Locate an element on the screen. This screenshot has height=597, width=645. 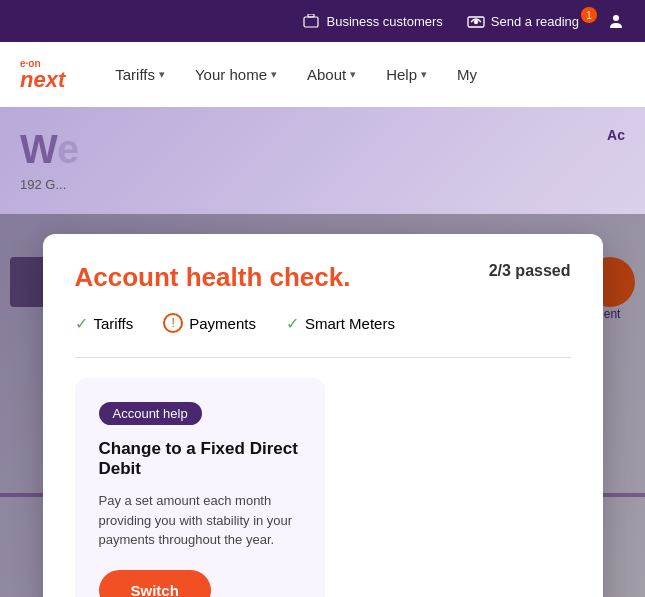
tariffs-nav: Tariffs ▾ is located at coordinates (140, 74).